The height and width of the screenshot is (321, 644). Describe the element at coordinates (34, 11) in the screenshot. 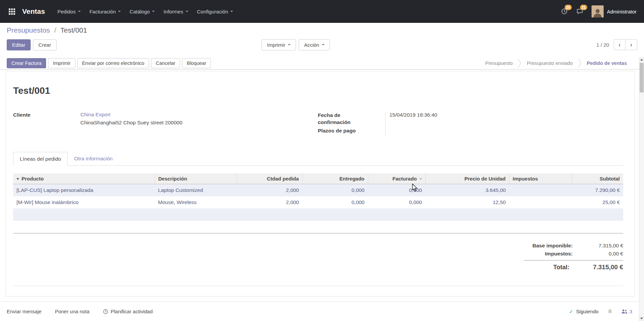

I see `app-name: Ventas` at that location.